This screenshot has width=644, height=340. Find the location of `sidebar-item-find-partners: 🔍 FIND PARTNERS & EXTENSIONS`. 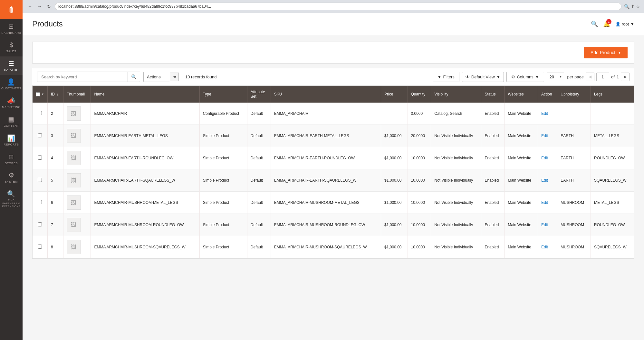

sidebar-item-find-partners: 🔍 FIND PARTNERS & EXTENSIONS is located at coordinates (11, 199).